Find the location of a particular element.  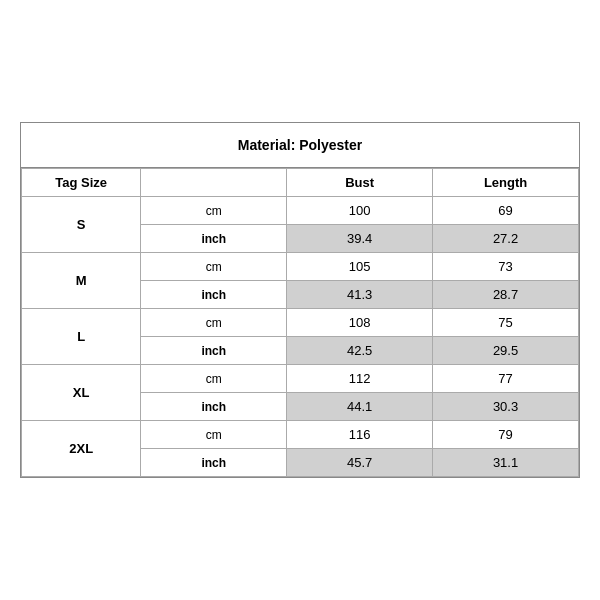

table-row: Mcm10573 is located at coordinates (300, 267).